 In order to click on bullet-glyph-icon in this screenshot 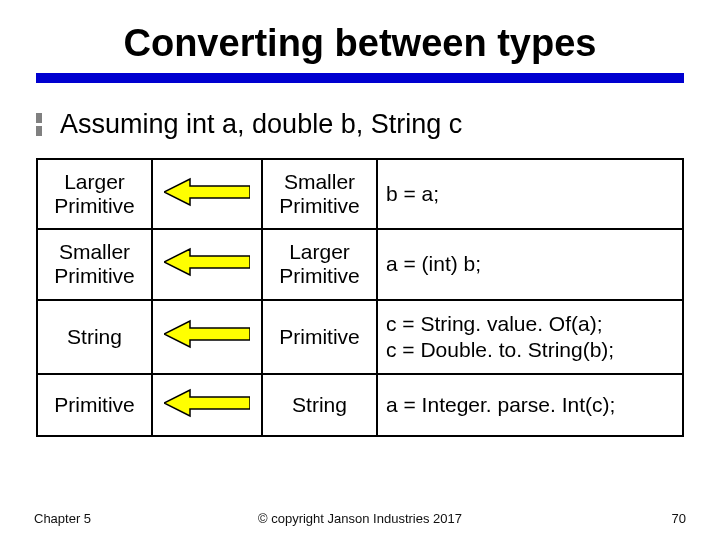, I will do `click(42, 124)`.